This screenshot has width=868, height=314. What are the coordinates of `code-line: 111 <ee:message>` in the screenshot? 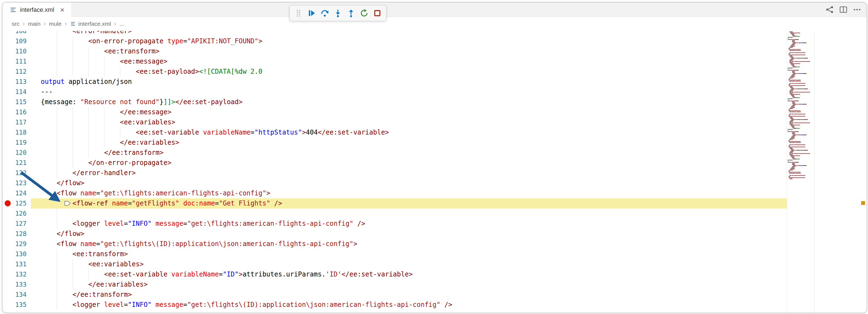 It's located at (435, 61).